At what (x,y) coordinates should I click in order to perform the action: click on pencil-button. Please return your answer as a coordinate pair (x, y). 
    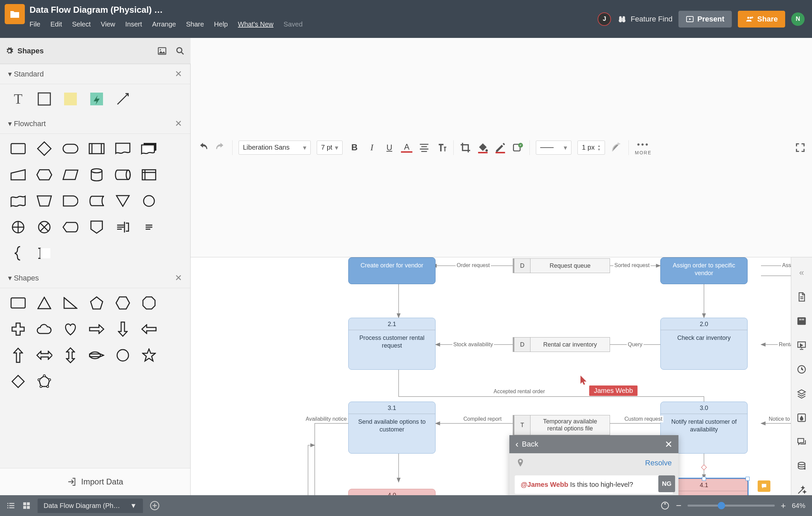
    Looking at the image, I should click on (500, 148).